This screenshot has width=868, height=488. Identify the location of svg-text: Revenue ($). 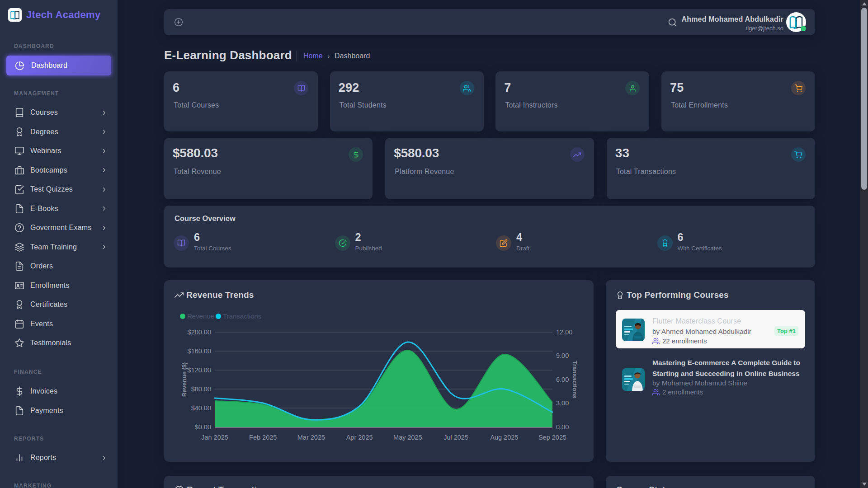
(184, 380).